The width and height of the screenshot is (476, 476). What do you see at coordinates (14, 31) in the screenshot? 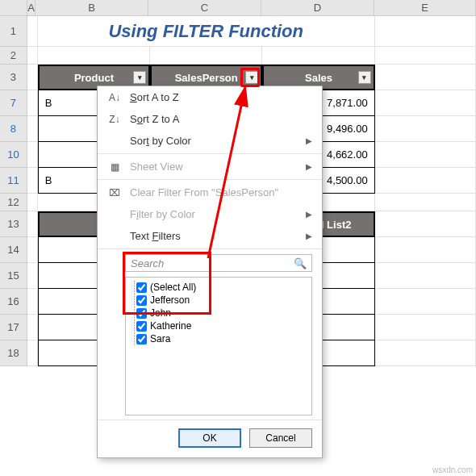
I see `row-header: 1` at bounding box center [14, 31].